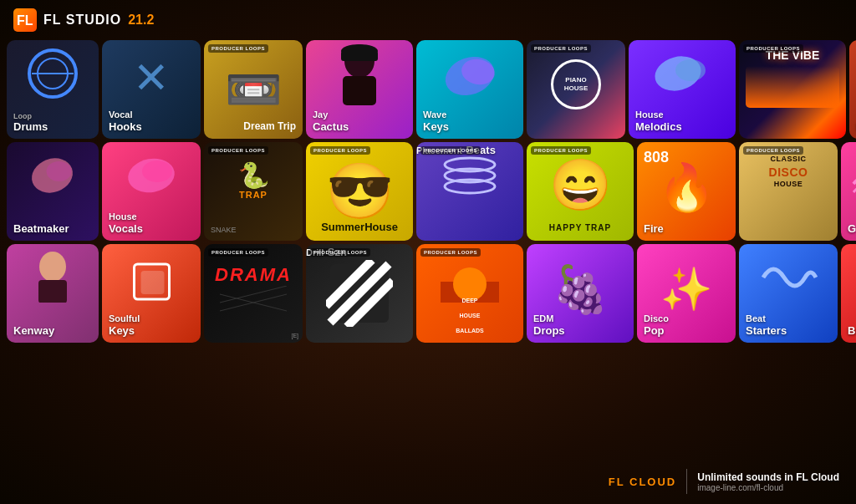  I want to click on disco-stars: ✨, so click(686, 289).